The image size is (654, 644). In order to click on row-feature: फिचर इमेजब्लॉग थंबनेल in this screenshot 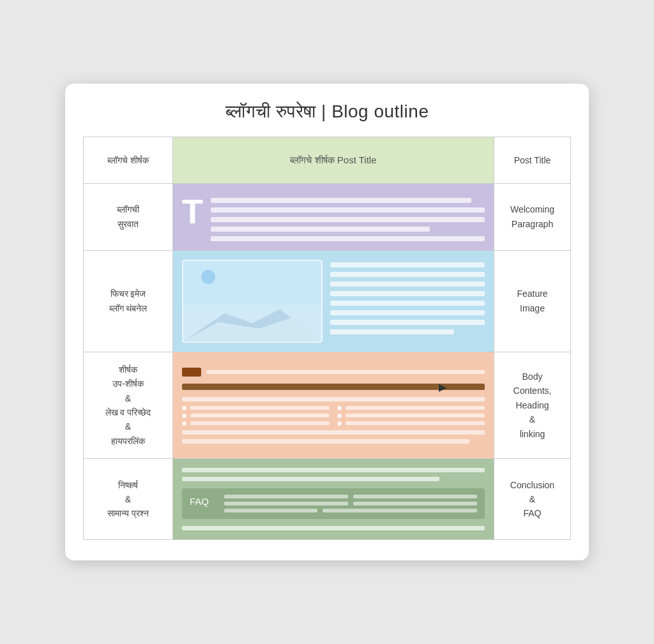, I will do `click(327, 301)`.